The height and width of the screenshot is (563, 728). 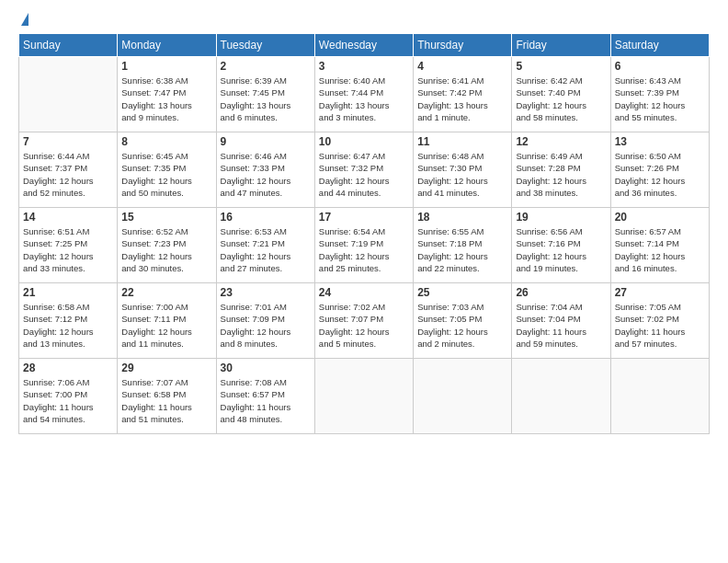 I want to click on day-info: Sunrise: 6:49 AMSunset: 7:28 PMDaylight:…, so click(x=561, y=175).